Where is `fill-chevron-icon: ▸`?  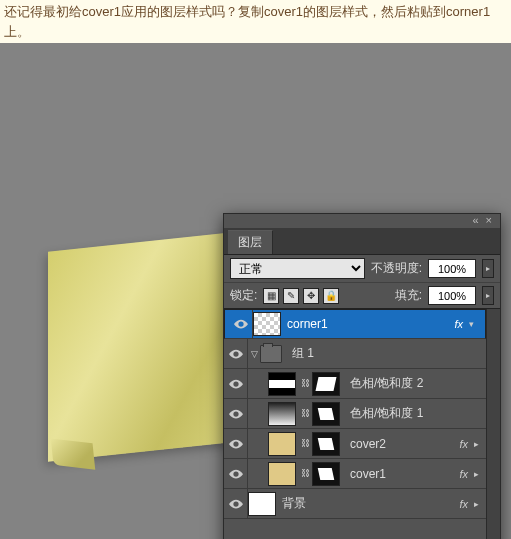 fill-chevron-icon: ▸ is located at coordinates (488, 296).